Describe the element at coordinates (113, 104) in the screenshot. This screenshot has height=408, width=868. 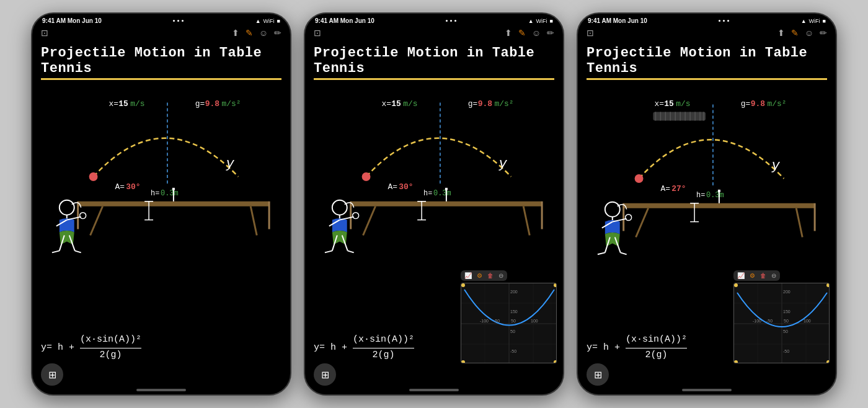
I see `svg-text: x=` at that location.